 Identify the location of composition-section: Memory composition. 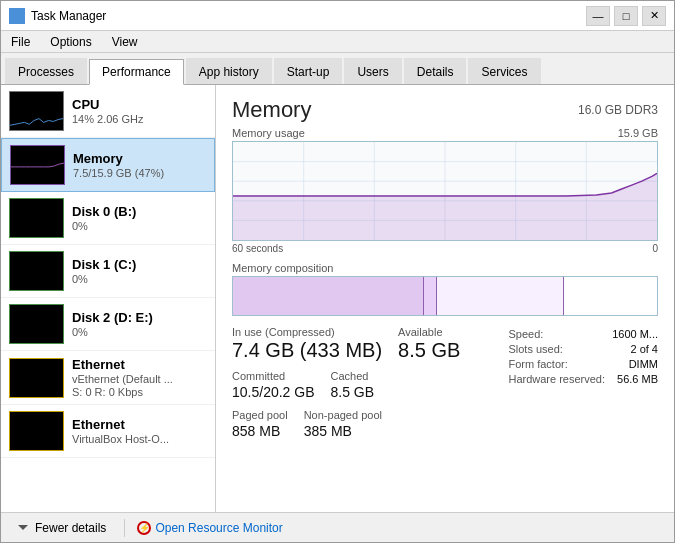
(445, 289).